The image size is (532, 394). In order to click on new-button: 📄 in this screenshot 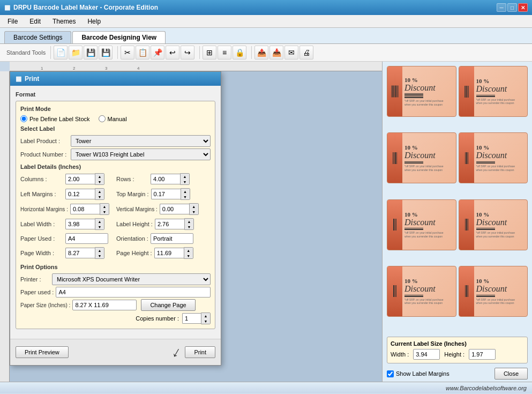, I will do `click(61, 53)`.